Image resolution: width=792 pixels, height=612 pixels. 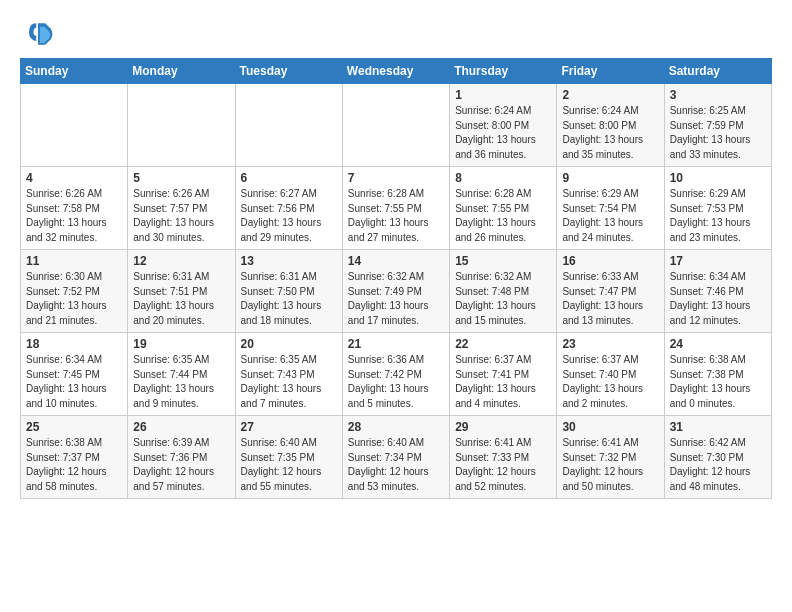 What do you see at coordinates (74, 72) in the screenshot?
I see `weekday-header-sunday: Sunday` at bounding box center [74, 72].